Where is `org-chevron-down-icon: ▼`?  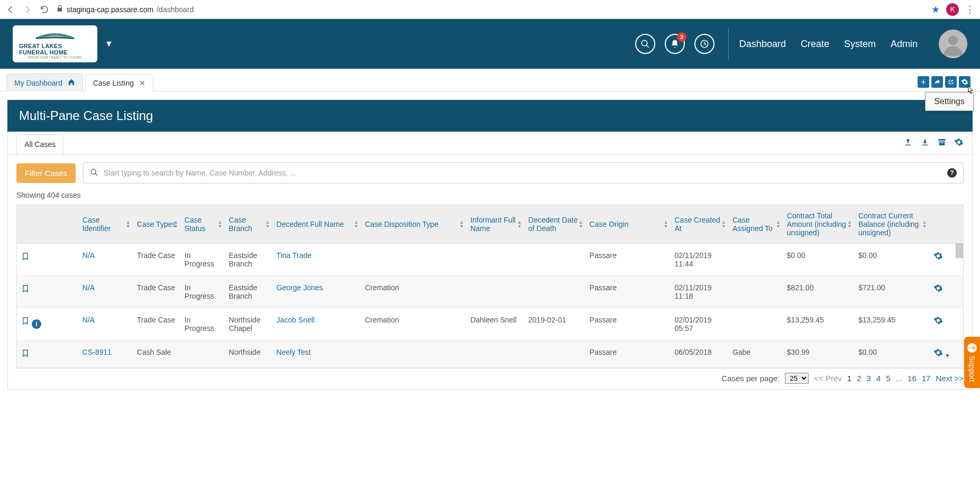 org-chevron-down-icon: ▼ is located at coordinates (109, 44).